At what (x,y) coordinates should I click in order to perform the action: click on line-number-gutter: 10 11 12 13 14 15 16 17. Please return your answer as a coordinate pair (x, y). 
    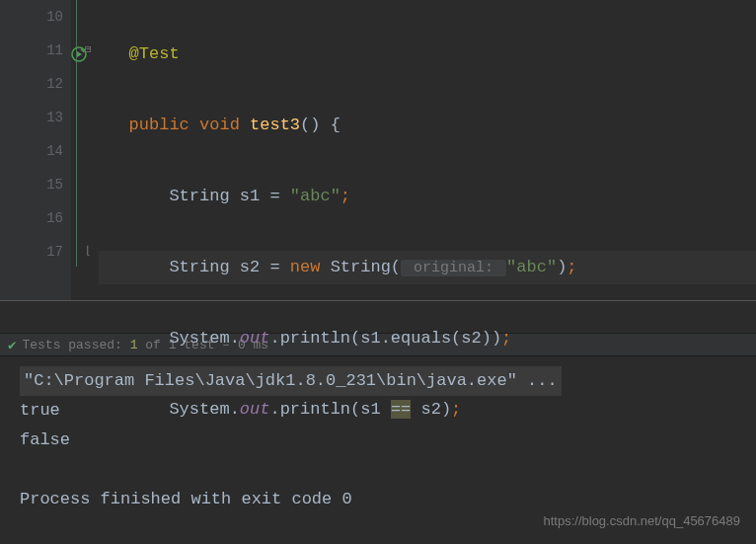
    Looking at the image, I should click on (36, 150).